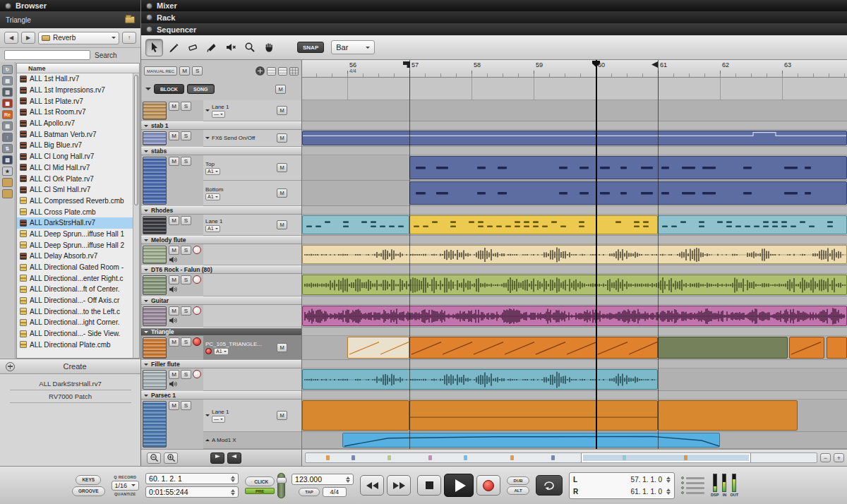 Image resolution: width=847 pixels, height=504 pixels. I want to click on file-row: ALL Cl Ork Plate.rv7, so click(78, 179).